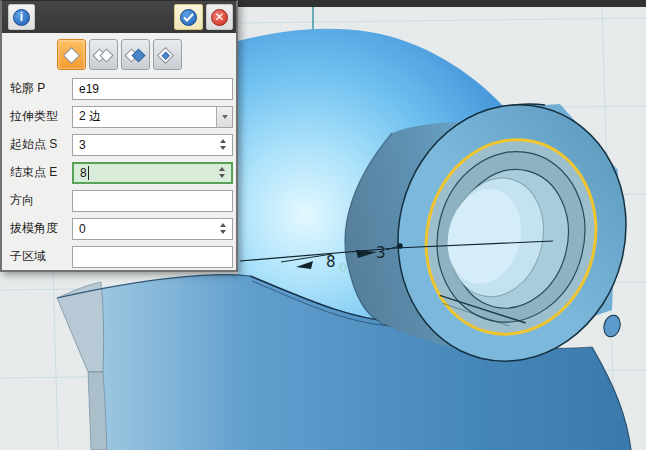  Describe the element at coordinates (188, 18) in the screenshot. I see `check-icon` at that location.